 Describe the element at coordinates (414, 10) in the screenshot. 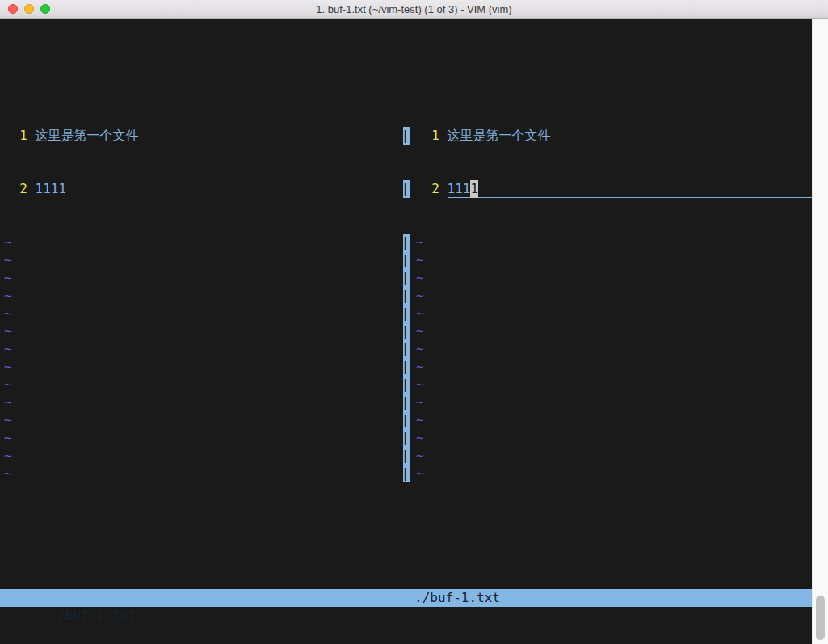

I see `window-title: 1. buf-1.txt (~/vim-test) (1 of 3) - VIM…` at that location.